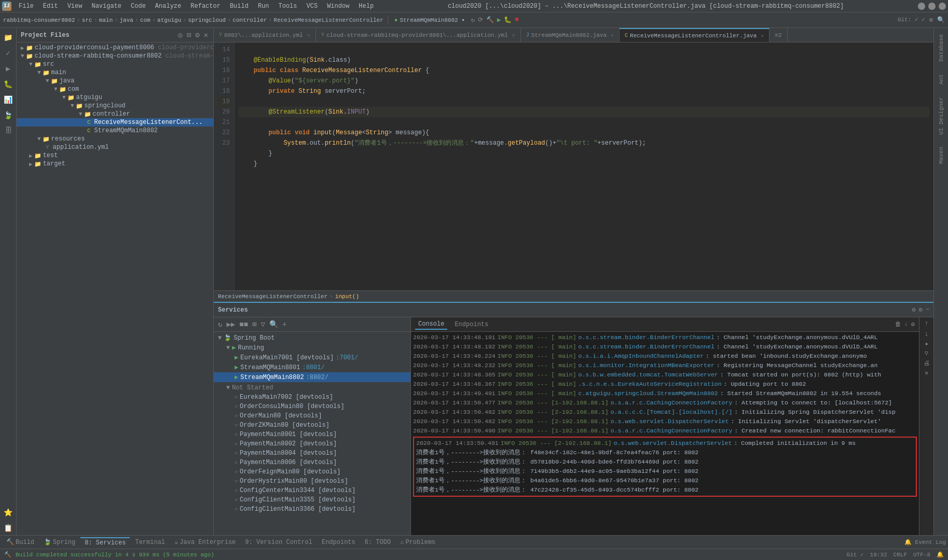 Image resolution: width=948 pixels, height=560 pixels. Describe the element at coordinates (471, 325) in the screenshot. I see `tab-endpoints: Endpoints` at that location.